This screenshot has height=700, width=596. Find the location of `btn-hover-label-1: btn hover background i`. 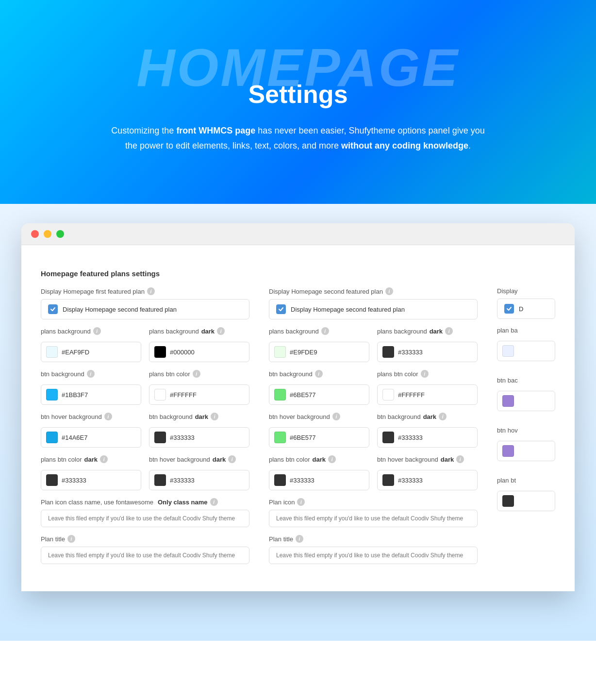

btn-hover-label-1: btn hover background i is located at coordinates (91, 417).